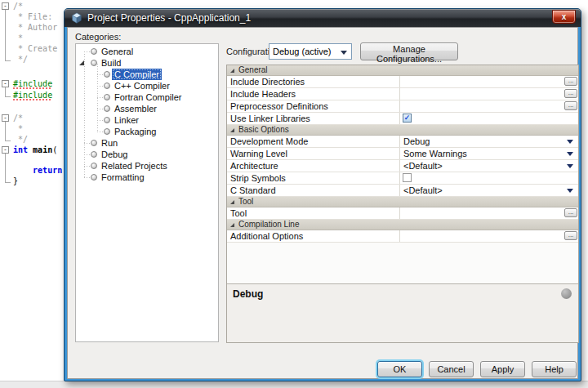 Image resolution: width=588 pixels, height=388 pixels. What do you see at coordinates (403, 214) in the screenshot?
I see `property-row: Tool...` at bounding box center [403, 214].